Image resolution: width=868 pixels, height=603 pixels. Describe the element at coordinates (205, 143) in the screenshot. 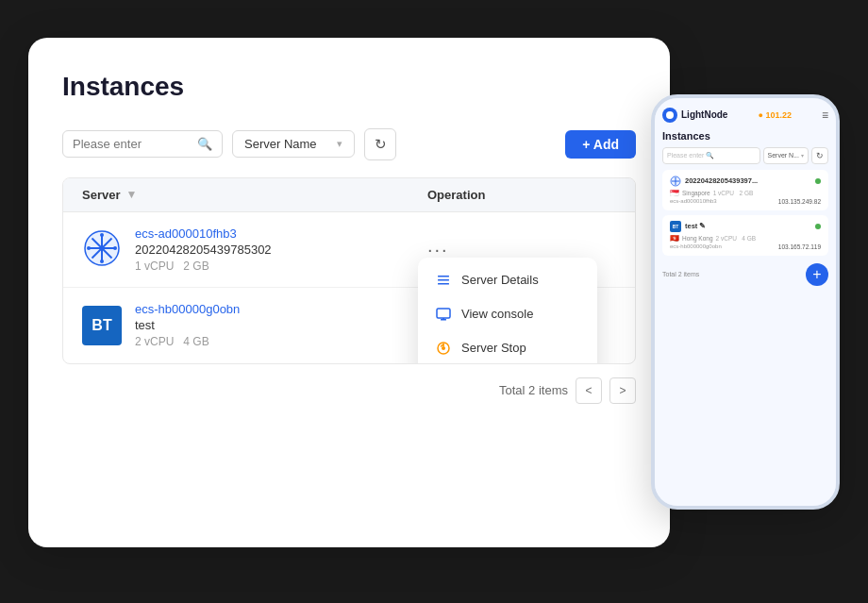

I see `search-icon: 🔍` at that location.